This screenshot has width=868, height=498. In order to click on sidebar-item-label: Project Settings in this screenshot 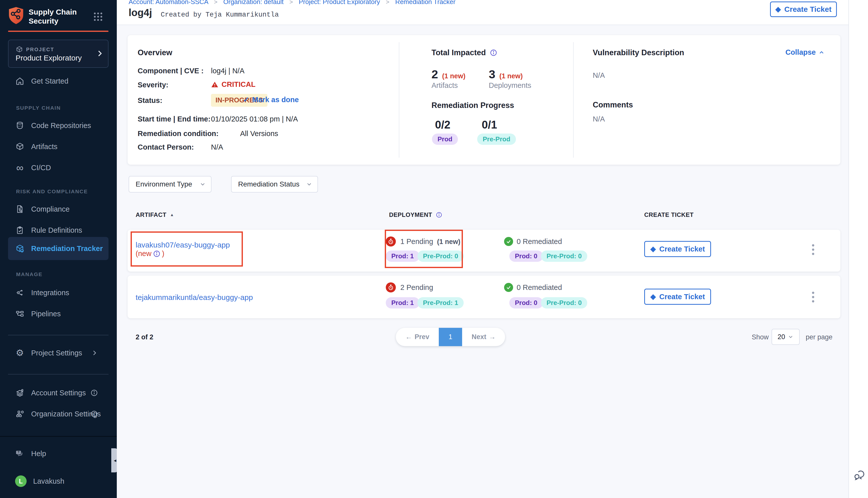, I will do `click(57, 353)`.